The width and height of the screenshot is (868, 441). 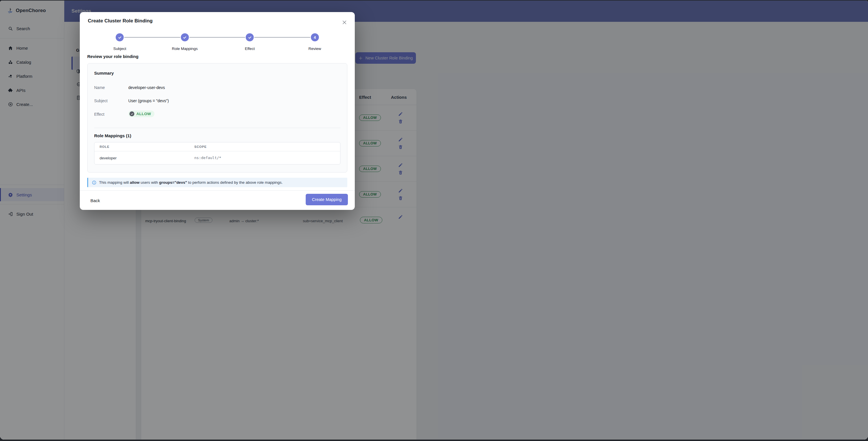 What do you see at coordinates (149, 101) in the screenshot?
I see `subject-value: User (groups = "devs")` at bounding box center [149, 101].